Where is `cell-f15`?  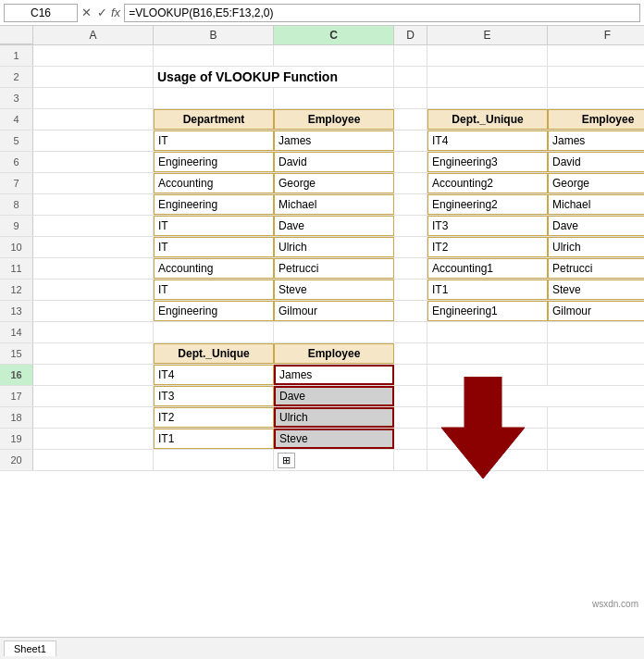 cell-f15 is located at coordinates (596, 354).